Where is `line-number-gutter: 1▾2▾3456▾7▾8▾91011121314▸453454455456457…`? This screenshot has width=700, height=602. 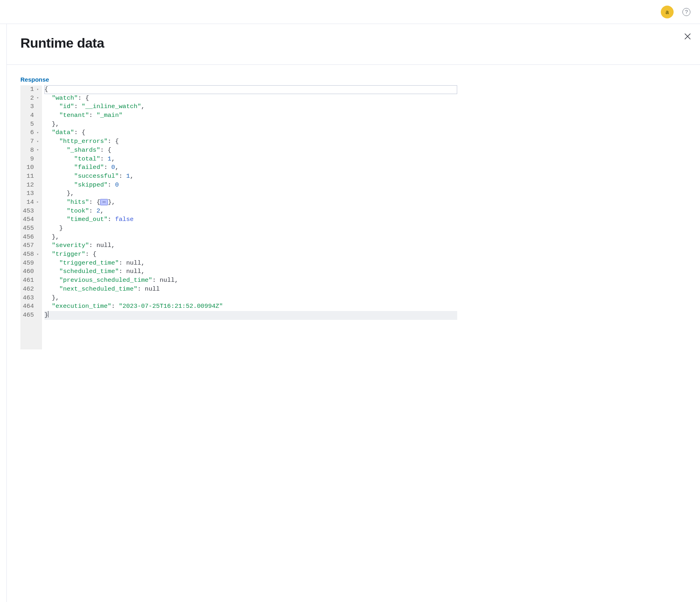
line-number-gutter: 1▾2▾3456▾7▾8▾91011121314▸453454455456457… is located at coordinates (31, 217).